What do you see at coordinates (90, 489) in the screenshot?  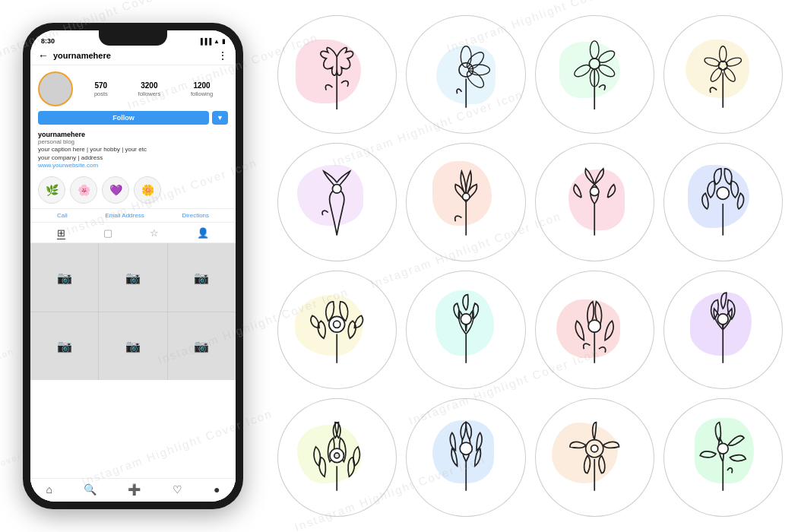 I see `search-nav-icon: 🔍` at bounding box center [90, 489].